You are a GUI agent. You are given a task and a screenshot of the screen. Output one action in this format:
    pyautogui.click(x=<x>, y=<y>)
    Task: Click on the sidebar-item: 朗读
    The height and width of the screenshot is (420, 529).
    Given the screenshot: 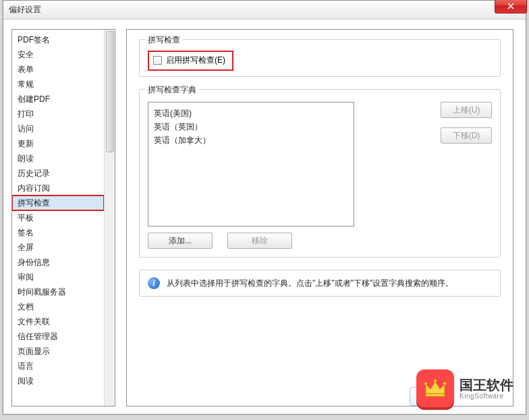 What is the action you would take?
    pyautogui.click(x=58, y=158)
    